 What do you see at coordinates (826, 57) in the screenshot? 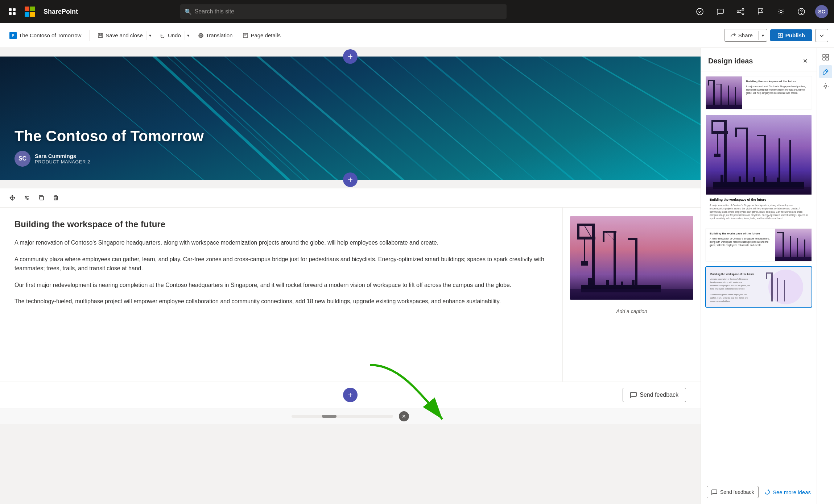
I see `side-grid-icon` at bounding box center [826, 57].